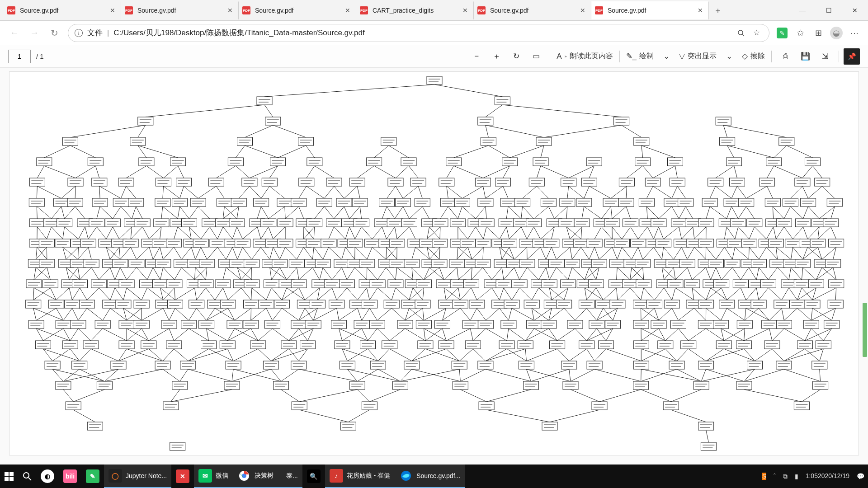 This screenshot has height=488, width=868. What do you see at coordinates (585, 56) in the screenshot?
I see `read-aloud-button: A»朗读此页内容` at bounding box center [585, 56].